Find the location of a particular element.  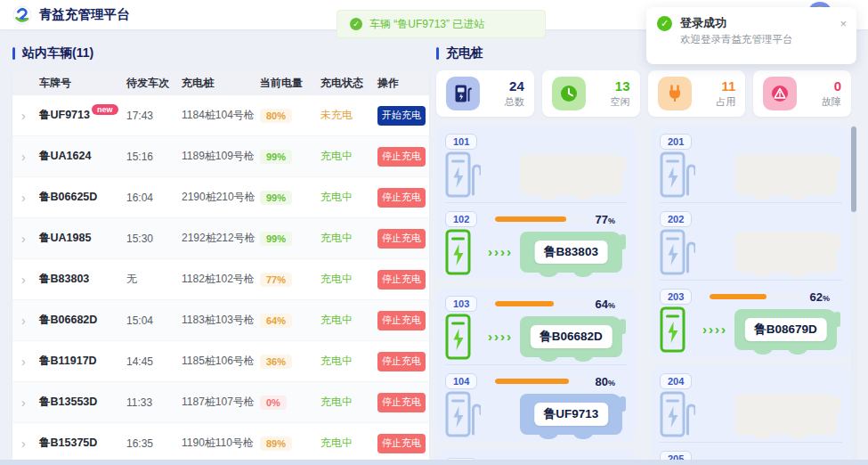

plate-number: 鲁B13553D is located at coordinates (68, 402).